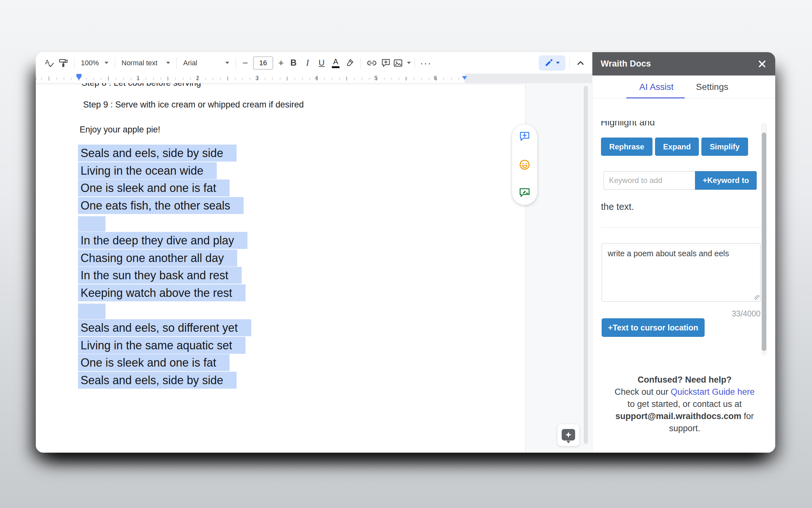 This screenshot has height=508, width=812. What do you see at coordinates (712, 87) in the screenshot?
I see `tab-settings: Settings` at bounding box center [712, 87].